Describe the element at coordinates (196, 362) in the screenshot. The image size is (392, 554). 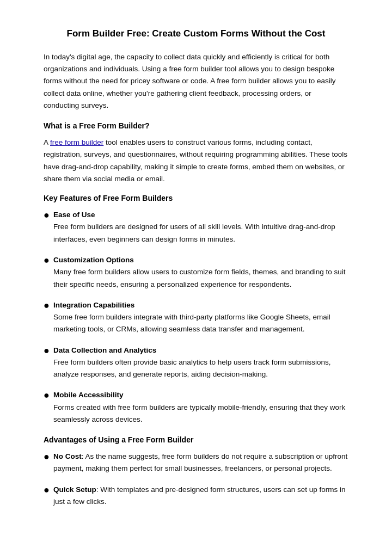
I see `list-item: ● Data Collection and Analytics Free for…` at that location.